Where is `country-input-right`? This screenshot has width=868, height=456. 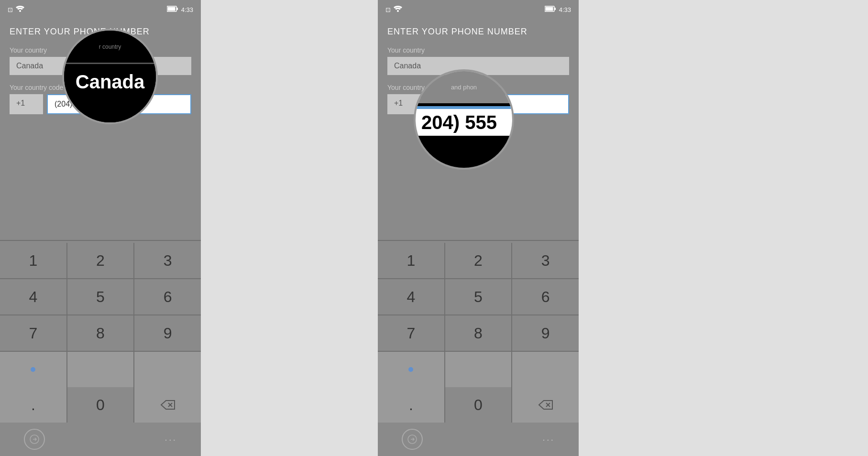
country-input-right is located at coordinates (478, 66).